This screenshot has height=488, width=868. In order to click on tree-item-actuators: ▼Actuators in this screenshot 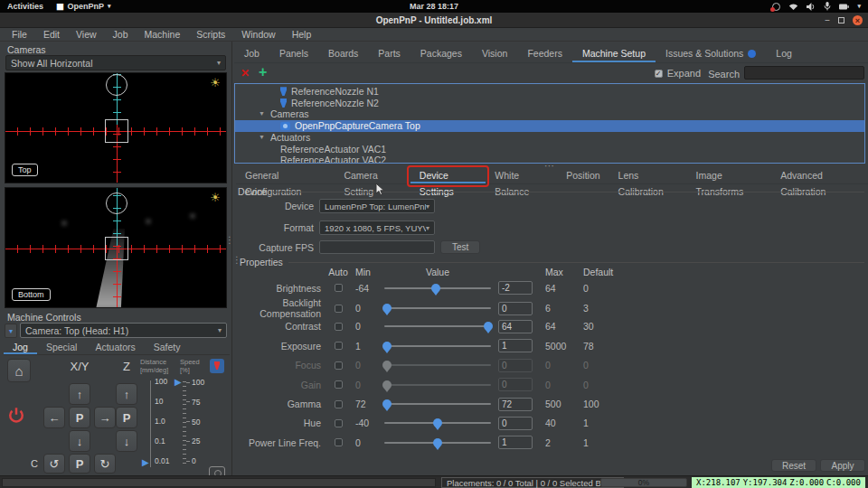, I will do `click(550, 137)`.